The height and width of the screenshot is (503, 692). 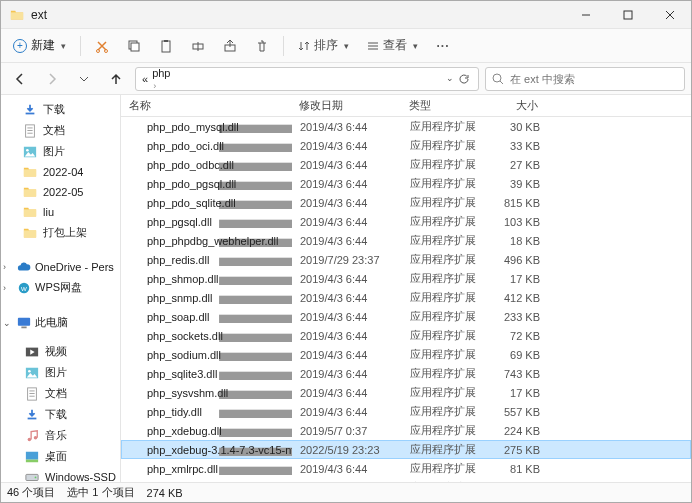 I want to click on sidebar-item: Windows-SSD, so click(x=60, y=474).